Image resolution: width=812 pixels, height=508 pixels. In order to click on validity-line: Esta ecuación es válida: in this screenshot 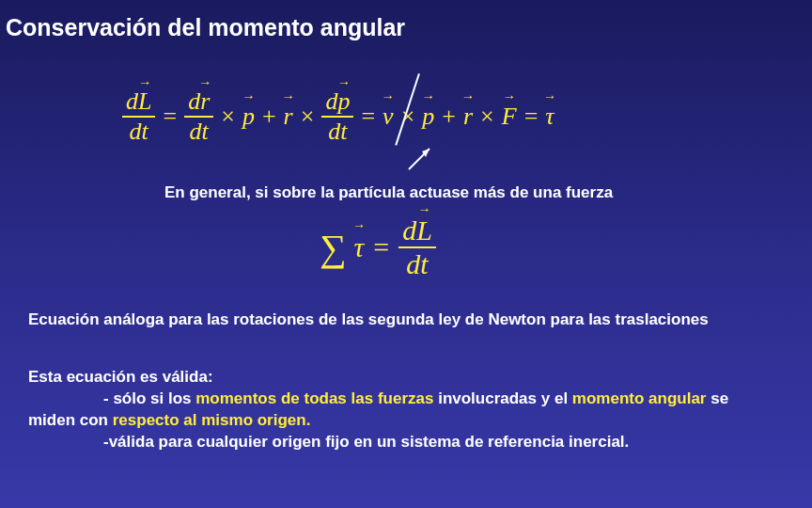, I will do `click(411, 378)`.